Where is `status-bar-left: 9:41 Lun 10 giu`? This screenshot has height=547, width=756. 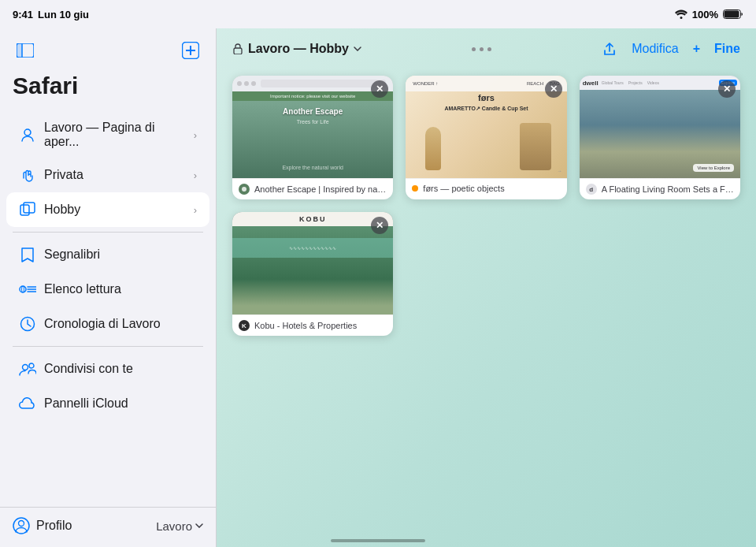 status-bar-left: 9:41 Lun 10 giu is located at coordinates (50, 14).